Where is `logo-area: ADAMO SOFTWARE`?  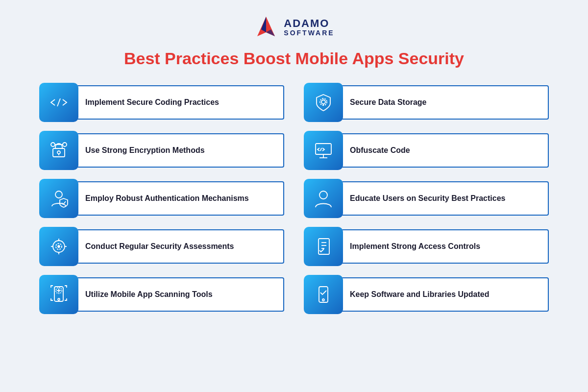 logo-area: ADAMO SOFTWARE is located at coordinates (294, 27).